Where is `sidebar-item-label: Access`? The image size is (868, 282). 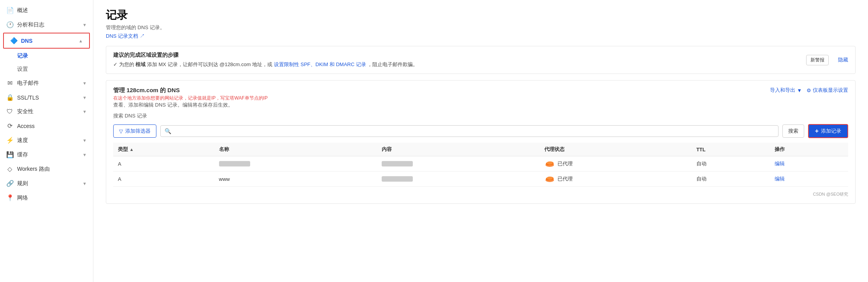 sidebar-item-label: Access is located at coordinates (26, 126).